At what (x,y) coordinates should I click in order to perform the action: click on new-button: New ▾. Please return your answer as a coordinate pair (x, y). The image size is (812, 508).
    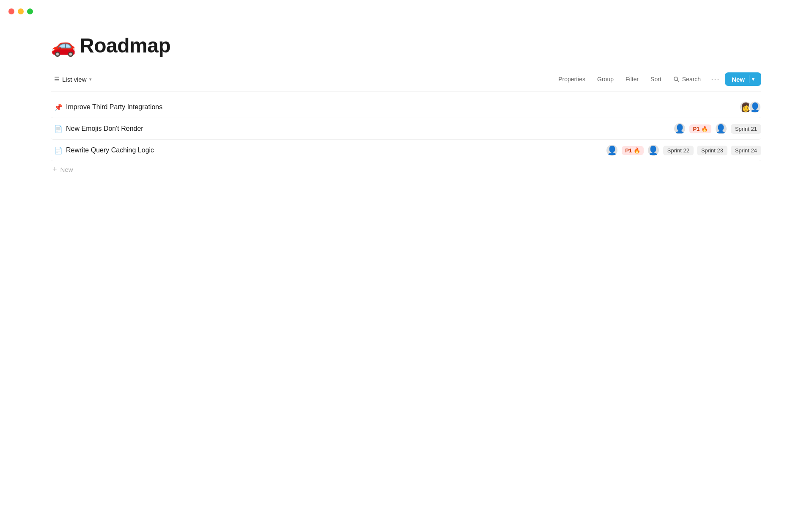
    Looking at the image, I should click on (743, 79).